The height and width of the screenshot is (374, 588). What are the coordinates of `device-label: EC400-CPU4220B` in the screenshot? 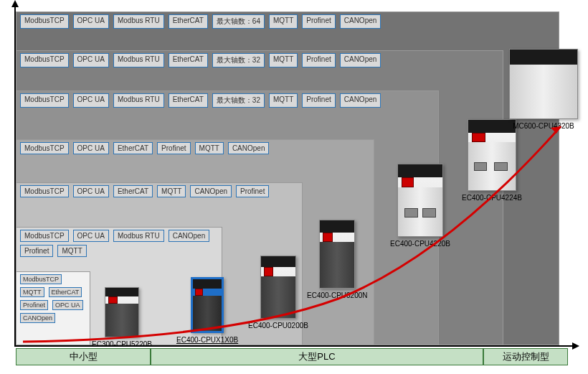 It's located at (420, 244).